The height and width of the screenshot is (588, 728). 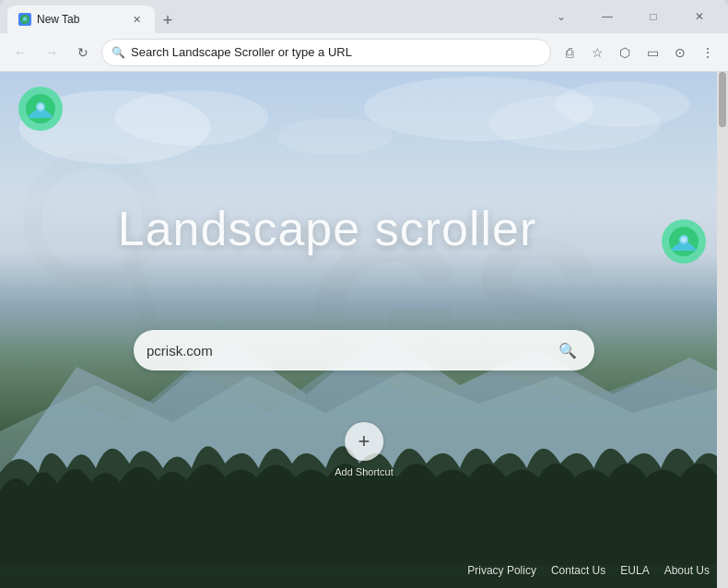 What do you see at coordinates (118, 53) in the screenshot?
I see `search-icon: 🔍` at bounding box center [118, 53].